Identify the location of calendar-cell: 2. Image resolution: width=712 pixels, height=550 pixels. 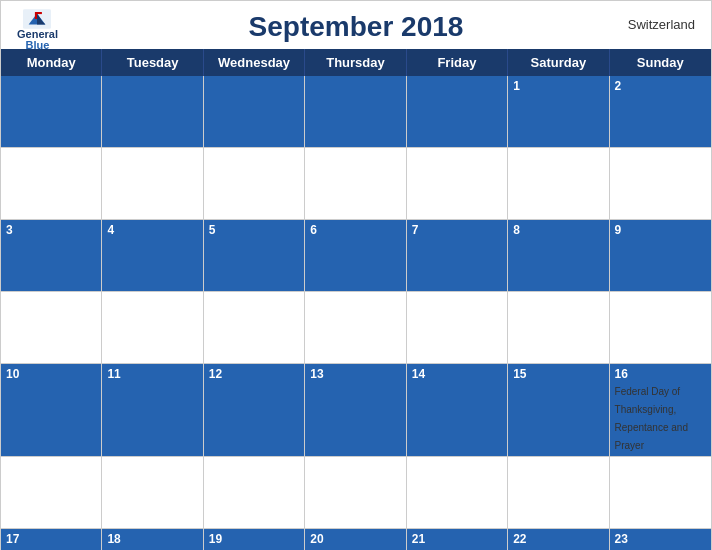
(660, 112).